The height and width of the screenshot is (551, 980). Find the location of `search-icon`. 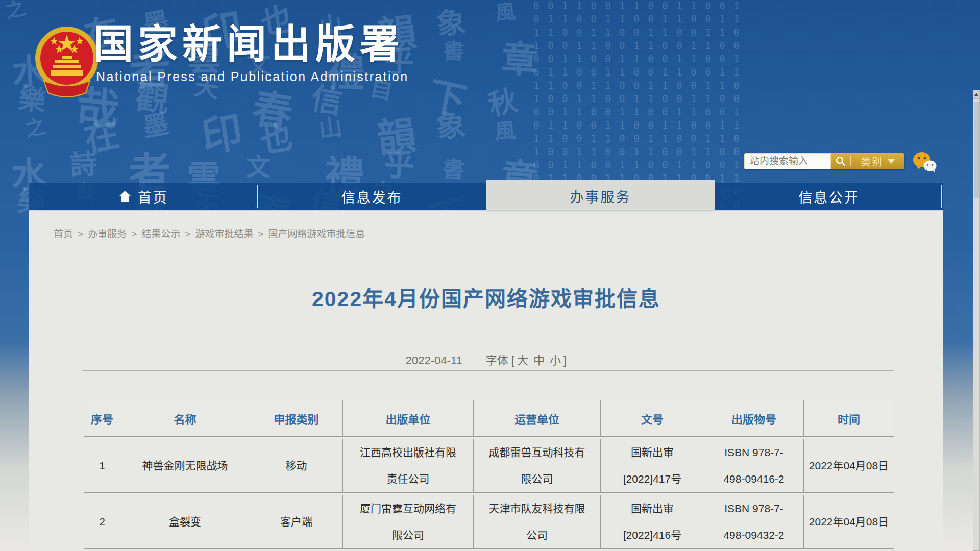

search-icon is located at coordinates (841, 161).